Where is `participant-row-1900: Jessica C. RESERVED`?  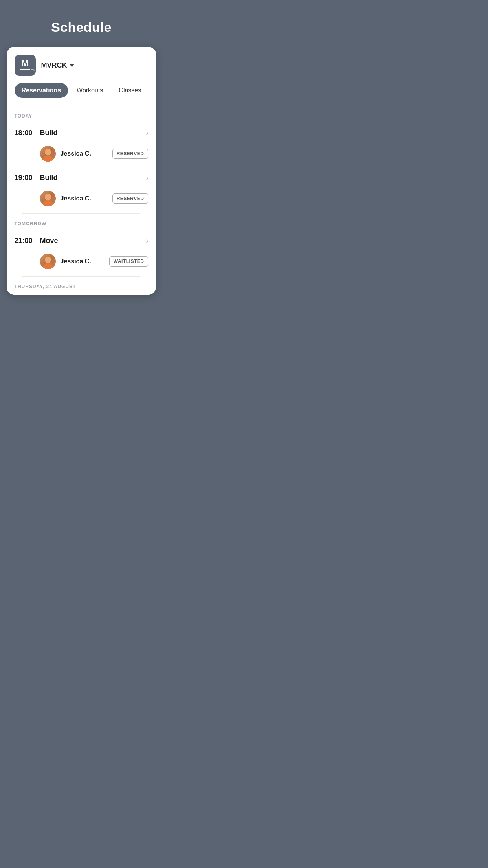
participant-row-1900: Jessica C. RESERVED is located at coordinates (82, 200).